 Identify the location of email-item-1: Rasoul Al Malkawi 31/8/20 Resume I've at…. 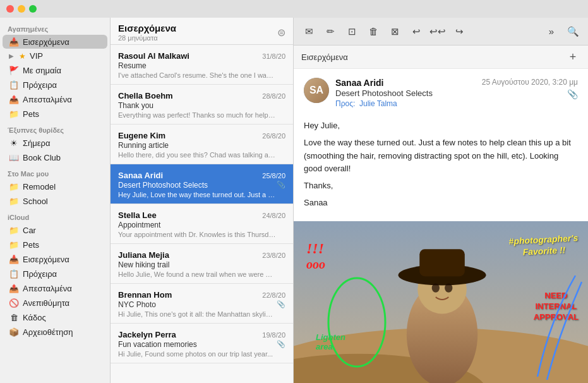
(202, 64).